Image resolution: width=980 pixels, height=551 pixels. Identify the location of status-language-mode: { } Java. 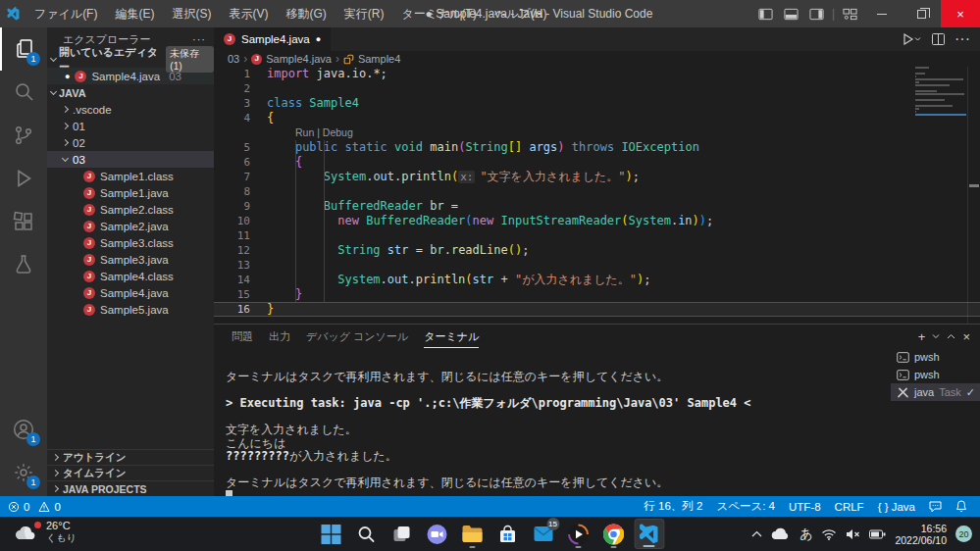
(897, 507).